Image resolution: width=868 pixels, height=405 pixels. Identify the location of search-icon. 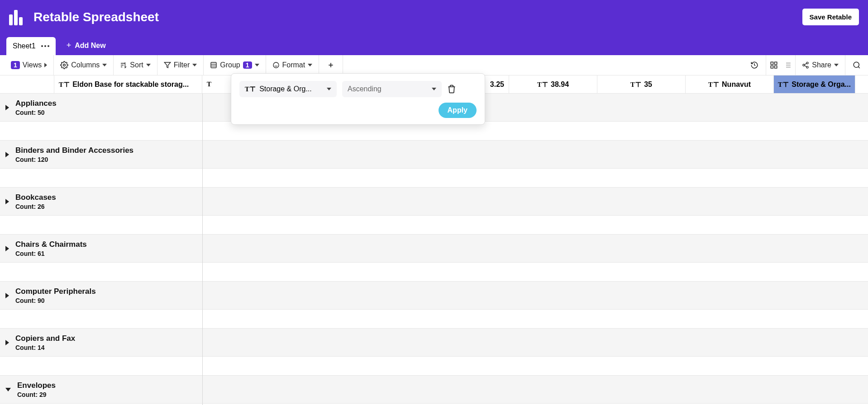
(857, 65).